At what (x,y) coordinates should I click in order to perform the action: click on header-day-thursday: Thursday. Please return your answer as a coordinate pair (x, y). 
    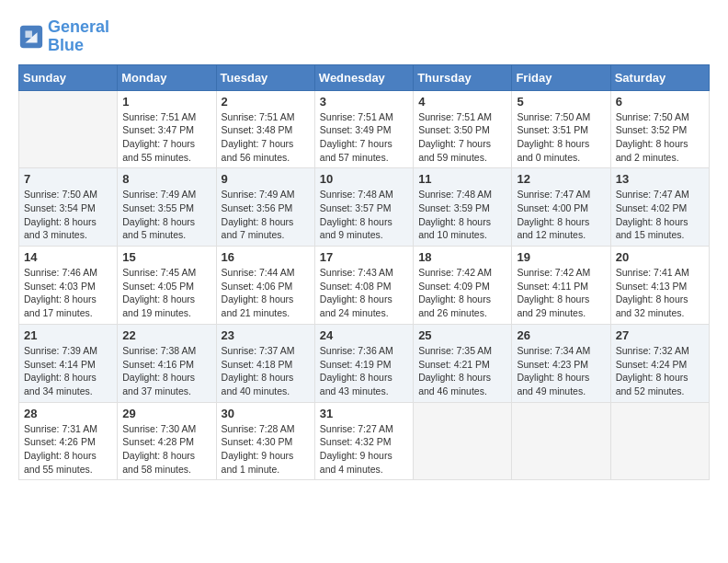
    Looking at the image, I should click on (463, 77).